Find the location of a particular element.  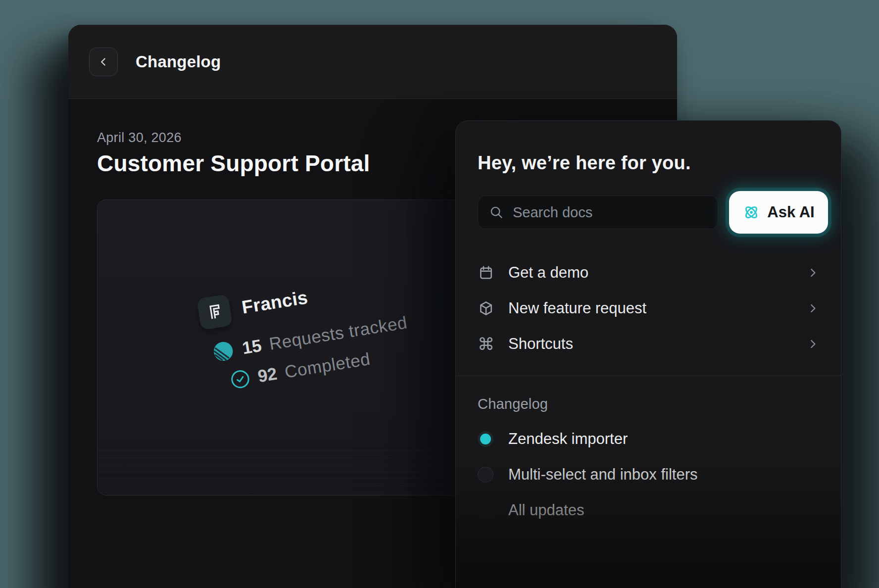

back-button is located at coordinates (103, 62).